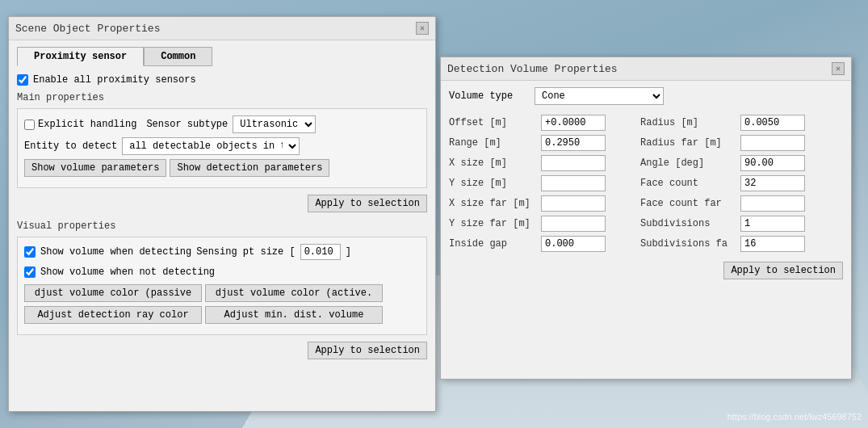 This screenshot has width=868, height=428. What do you see at coordinates (222, 226) in the screenshot?
I see `visual-properties-label: Visual properties` at bounding box center [222, 226].